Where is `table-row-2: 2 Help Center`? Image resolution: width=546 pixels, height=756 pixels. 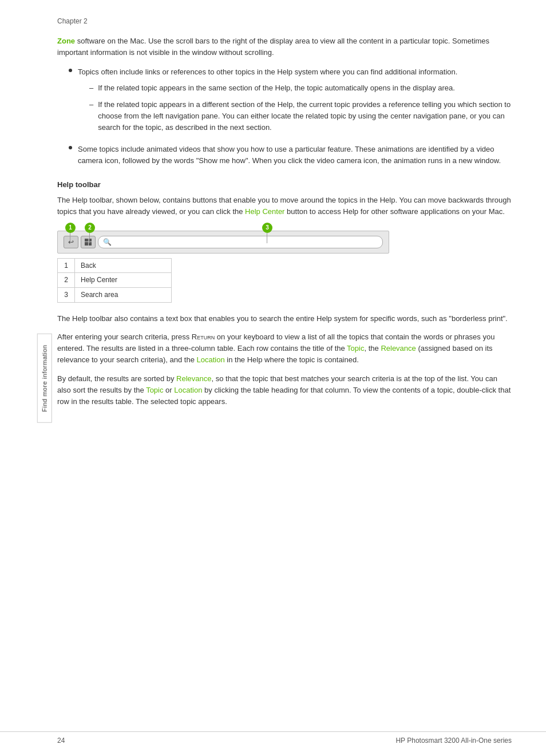
table-row-2: 2 Help Center is located at coordinates (114, 280).